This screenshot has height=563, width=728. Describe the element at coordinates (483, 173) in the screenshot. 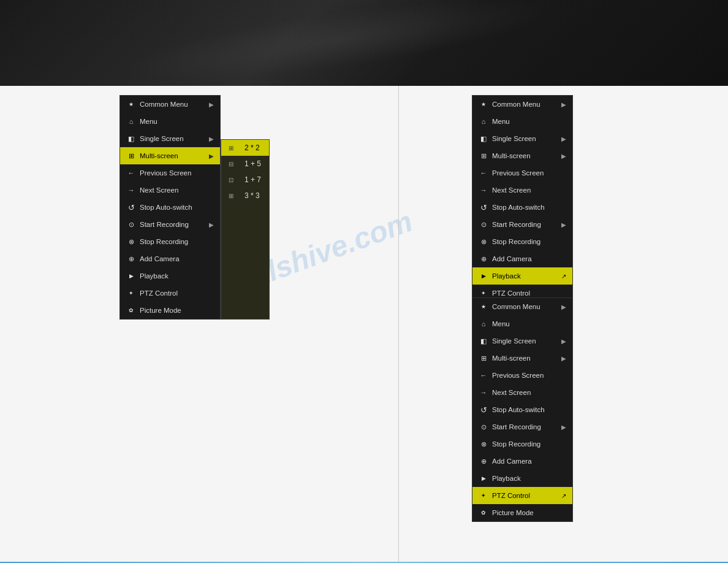

I see `tr-prev-screen-icon` at that location.